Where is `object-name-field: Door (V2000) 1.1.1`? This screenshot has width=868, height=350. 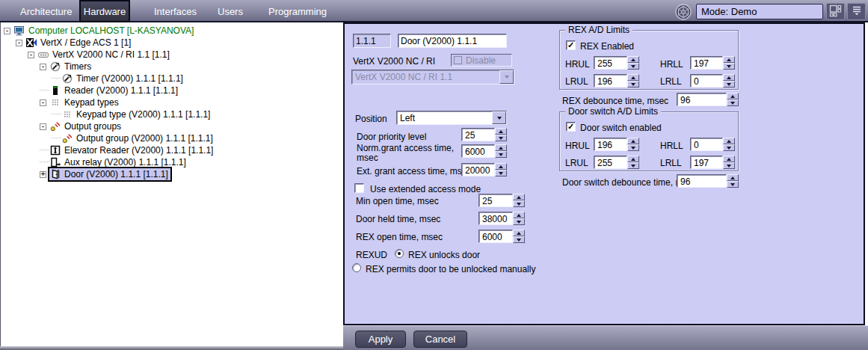 object-name-field: Door (V2000) 1.1.1 is located at coordinates (452, 40).